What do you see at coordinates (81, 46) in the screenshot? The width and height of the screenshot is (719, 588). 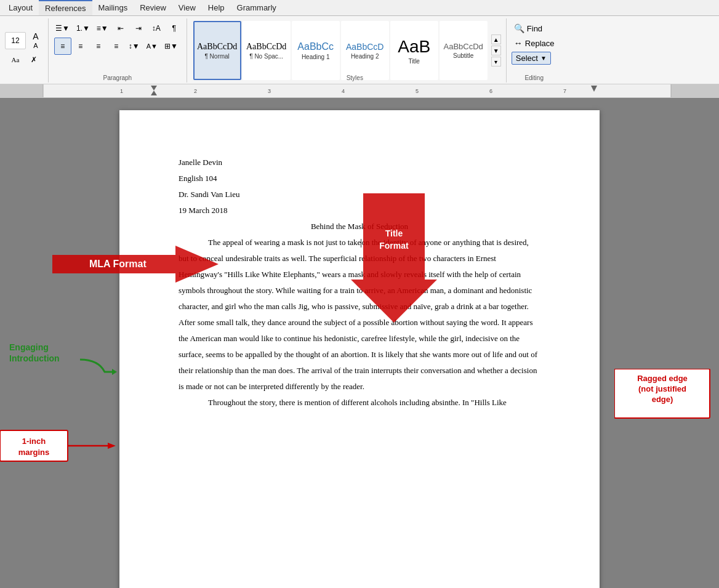 I see `align-center-btn: ≡` at bounding box center [81, 46].